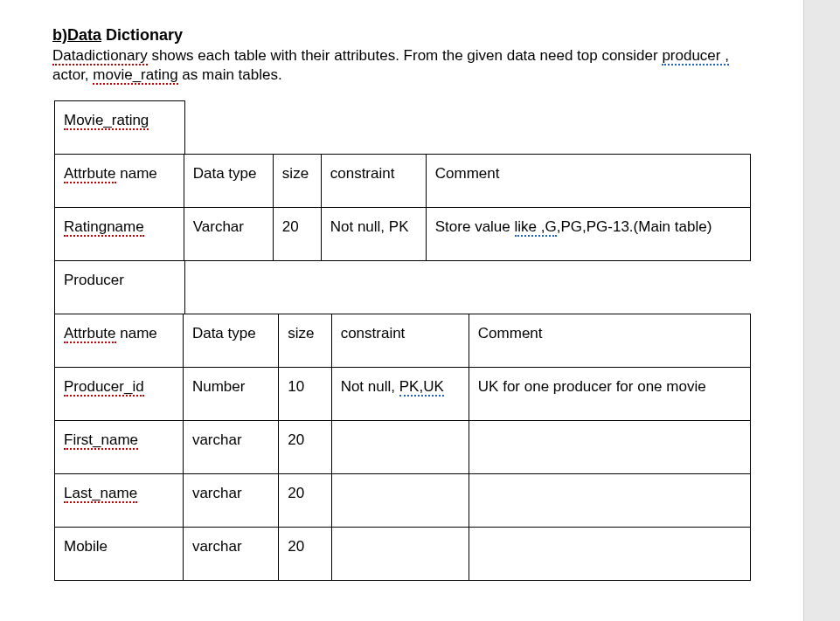  What do you see at coordinates (120, 287) in the screenshot?
I see `data-dictionary-table: Producer` at bounding box center [120, 287].